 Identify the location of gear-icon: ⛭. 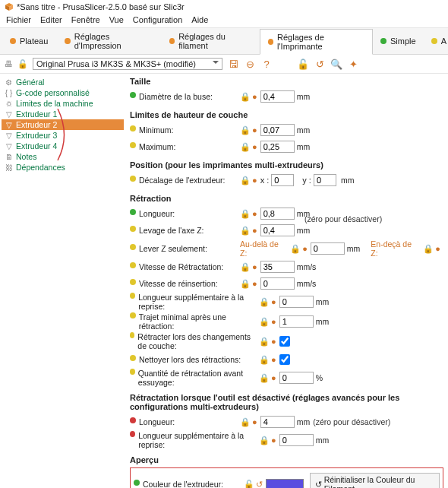
(9, 103).